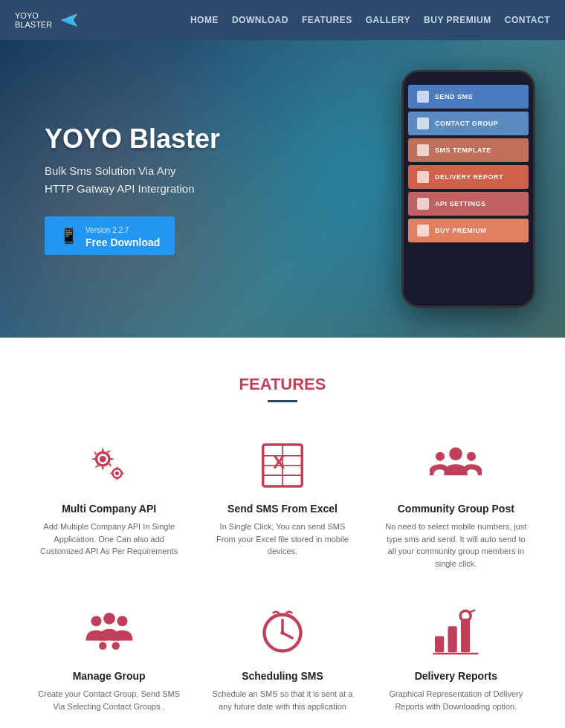  Describe the element at coordinates (68, 236) in the screenshot. I see `download-phone-icon: 📱` at that location.